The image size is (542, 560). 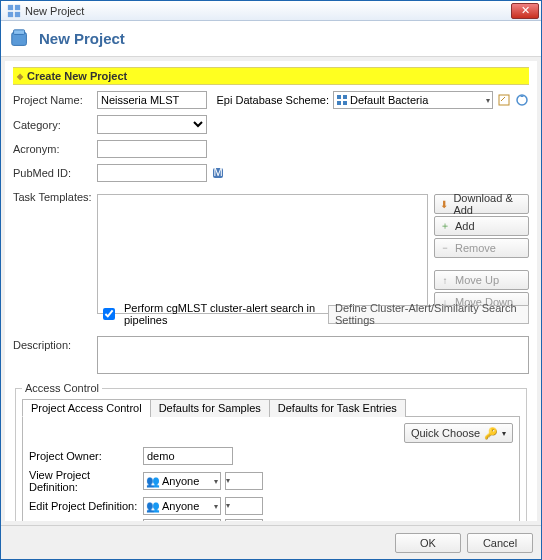 I want to click on edit-scheme-icon, so click(x=504, y=100).